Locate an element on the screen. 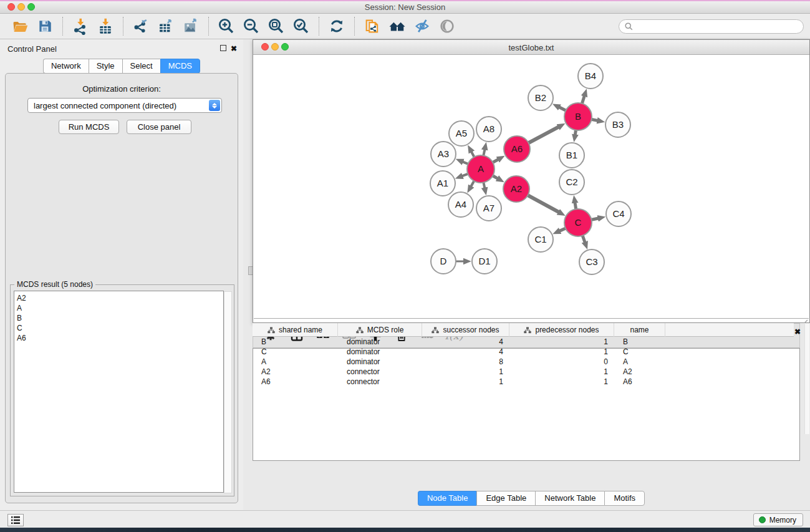 This screenshot has height=532, width=810. memory-button: Memory is located at coordinates (778, 520).